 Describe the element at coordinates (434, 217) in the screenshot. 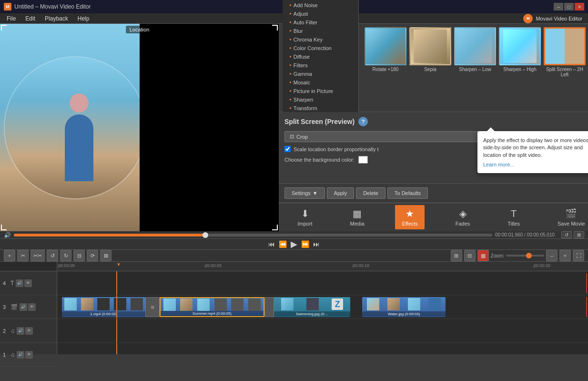

I see `main-toolbar: ⬇ Import ▦ Media ★ Effects ◈ Fades T Tit…` at that location.